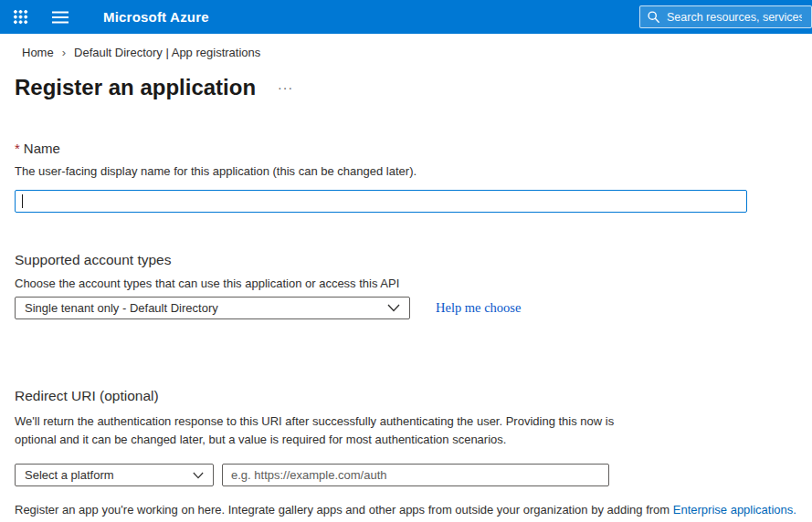 The height and width of the screenshot is (522, 812). I want to click on page-title-row: Register an application ···, so click(413, 88).